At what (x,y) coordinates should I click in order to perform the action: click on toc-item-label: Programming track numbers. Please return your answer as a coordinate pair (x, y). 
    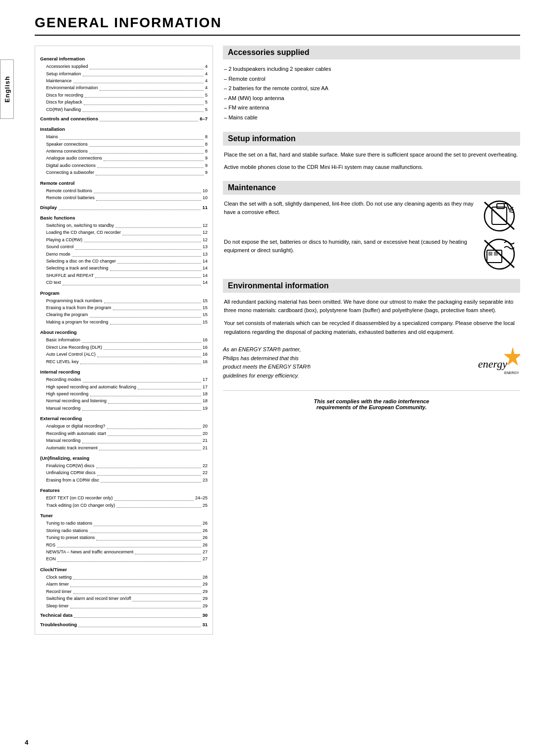
    Looking at the image, I should click on (74, 301).